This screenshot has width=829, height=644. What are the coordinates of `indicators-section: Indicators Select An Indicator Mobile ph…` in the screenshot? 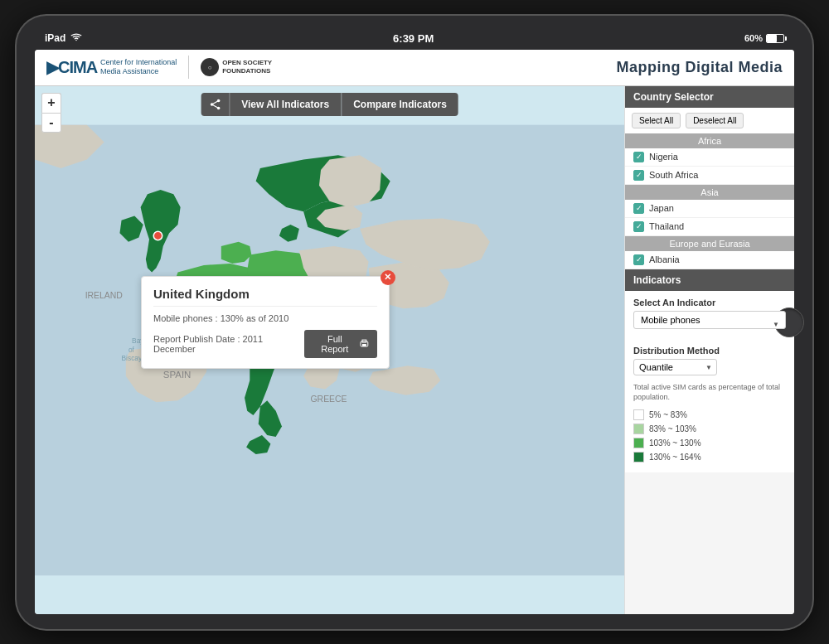 It's located at (710, 371).